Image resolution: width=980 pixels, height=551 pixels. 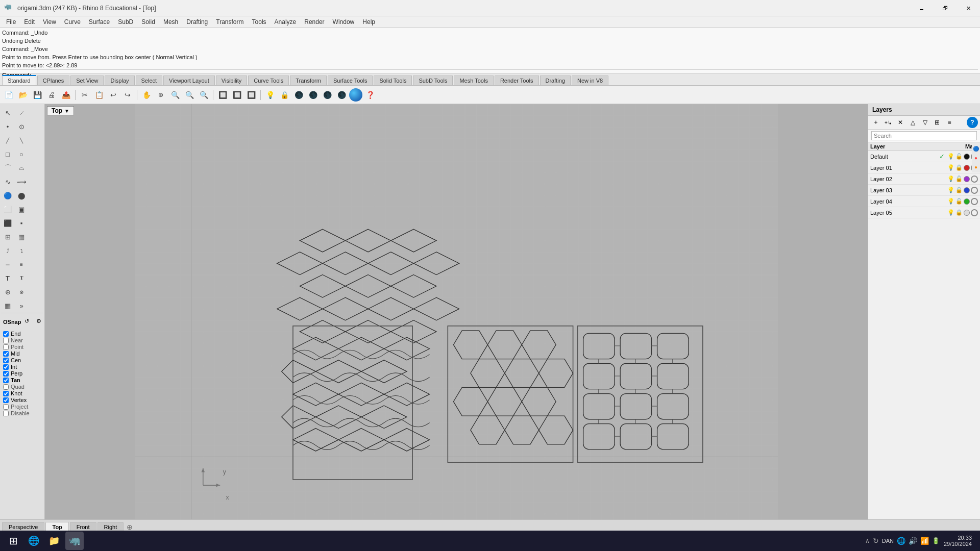 What do you see at coordinates (8, 195) in the screenshot?
I see `freeform-tool: 🔵` at bounding box center [8, 195].